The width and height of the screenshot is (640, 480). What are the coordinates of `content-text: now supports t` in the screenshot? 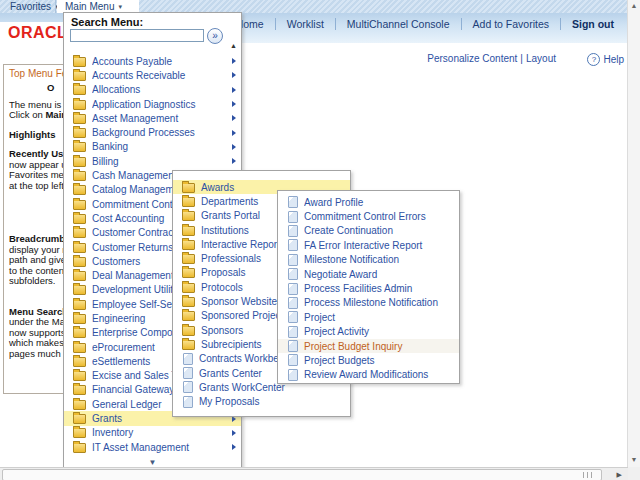 It's located at (40, 332).